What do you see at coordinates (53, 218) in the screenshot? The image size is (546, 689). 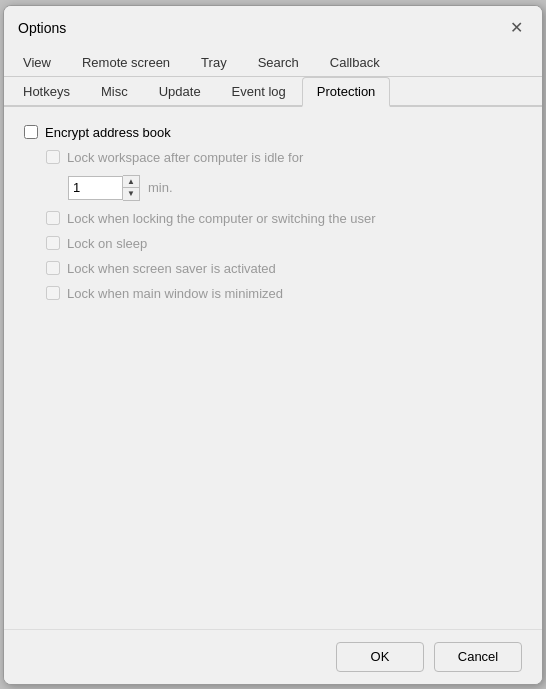 I see `lock-switch-checkbox` at bounding box center [53, 218].